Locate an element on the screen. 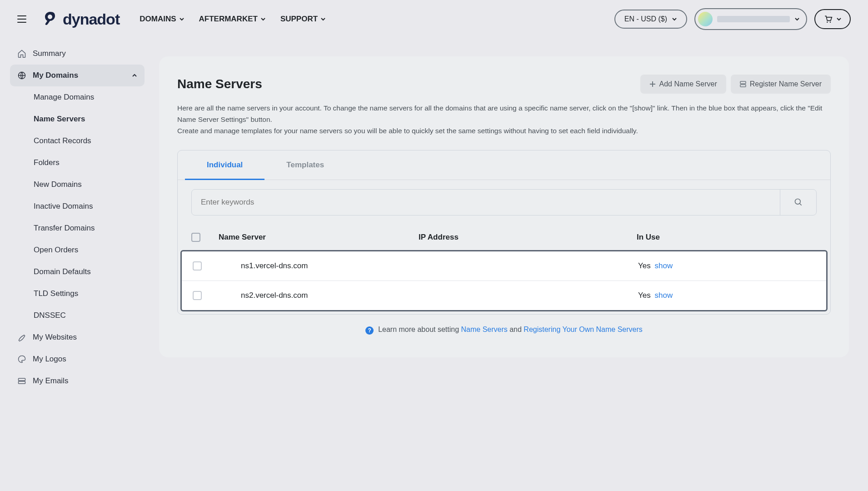 Image resolution: width=868 pixels, height=491 pixels. table-row: ns2.vercel-dns.com Yes show is located at coordinates (504, 296).